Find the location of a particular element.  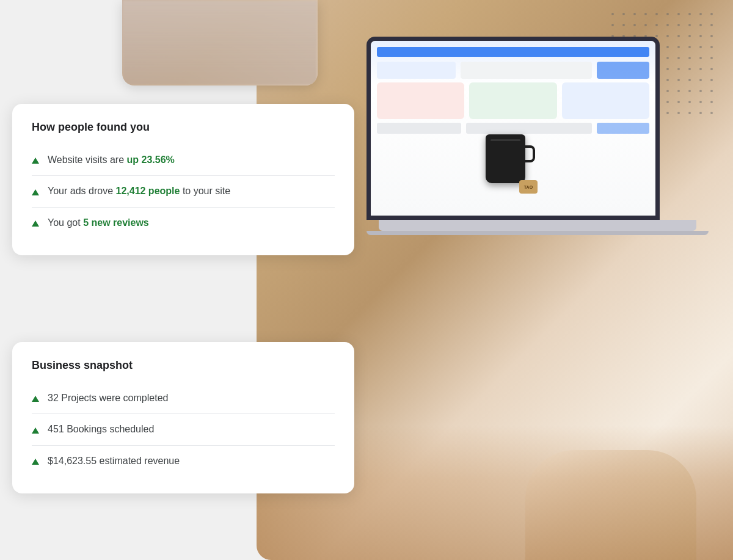

arrow-up-icon-revenue is located at coordinates (35, 462).